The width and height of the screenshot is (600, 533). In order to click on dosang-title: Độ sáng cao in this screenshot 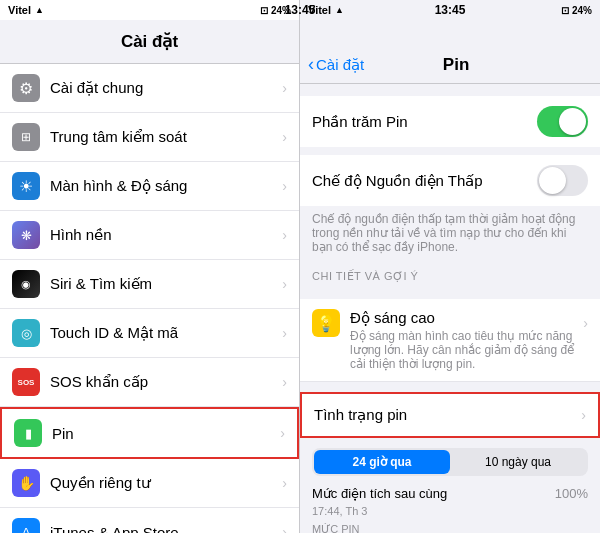, I will do `click(466, 318)`.